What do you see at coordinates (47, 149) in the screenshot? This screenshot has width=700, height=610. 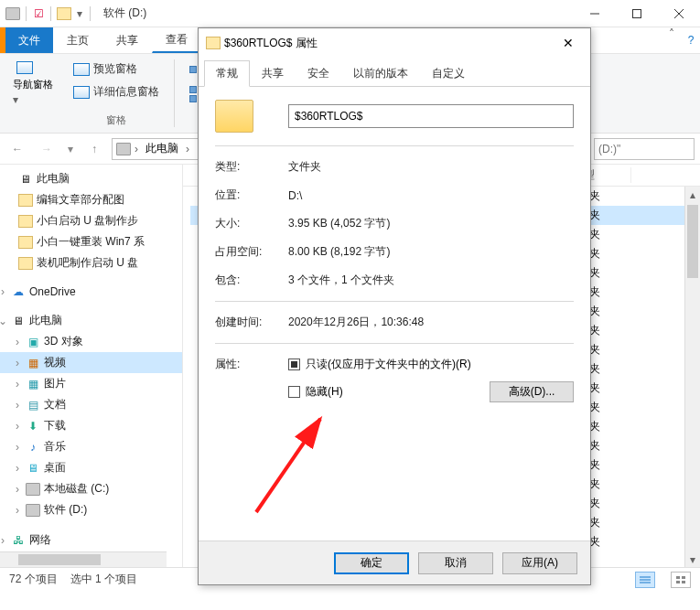 I see `forward-button: →` at bounding box center [47, 149].